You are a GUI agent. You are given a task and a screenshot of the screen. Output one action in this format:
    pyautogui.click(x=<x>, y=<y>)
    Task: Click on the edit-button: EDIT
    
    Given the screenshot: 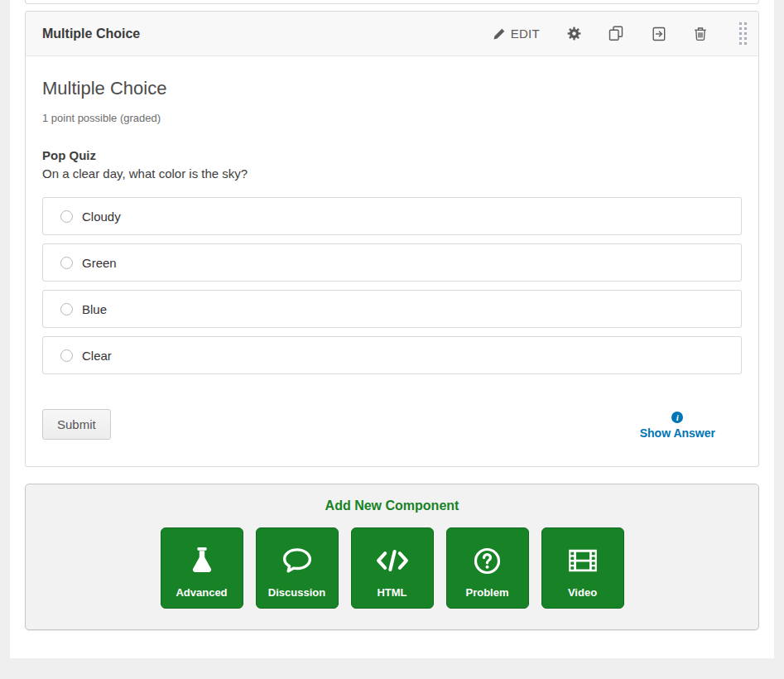 What is the action you would take?
    pyautogui.click(x=517, y=33)
    